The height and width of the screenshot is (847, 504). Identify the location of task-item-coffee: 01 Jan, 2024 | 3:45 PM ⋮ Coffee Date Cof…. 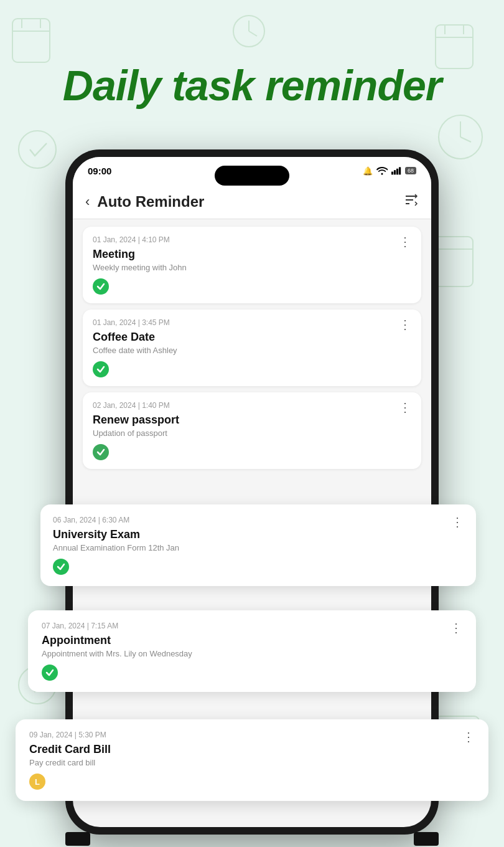
(252, 348).